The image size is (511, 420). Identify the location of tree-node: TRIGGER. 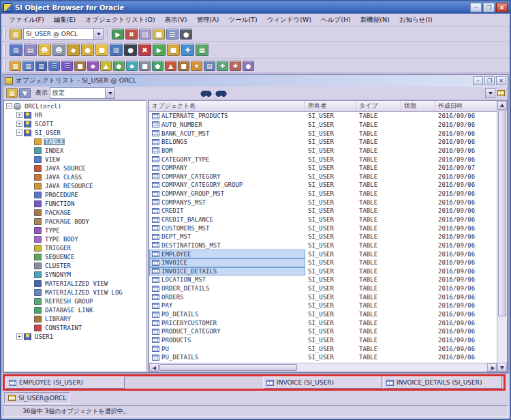
(75, 248).